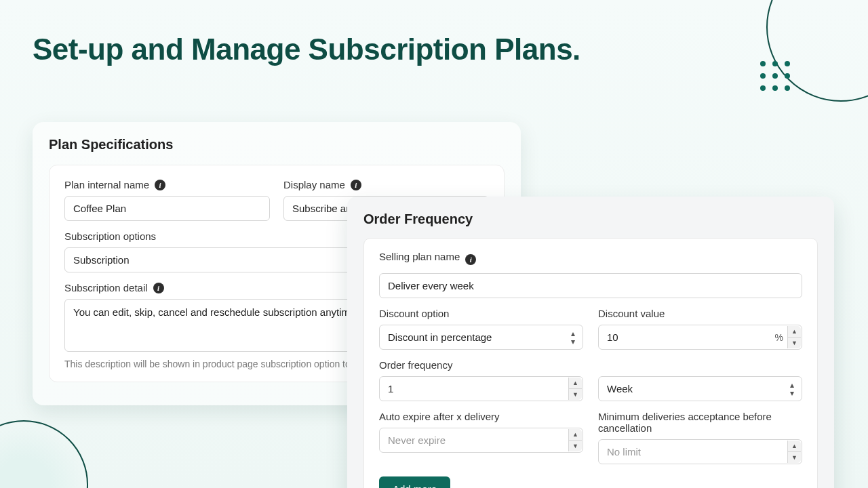 This screenshot has height=488, width=868. Describe the element at coordinates (315, 184) in the screenshot. I see `display-name-label: Display name` at that location.